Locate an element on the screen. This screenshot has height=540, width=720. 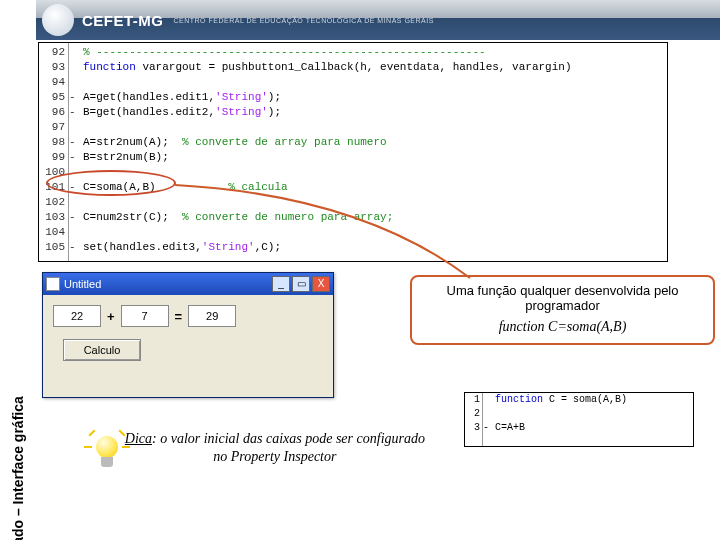
line-gutter: 92 93 94 95 96 97 98 99 100 101 102 103 … is located at coordinates (54, 152).